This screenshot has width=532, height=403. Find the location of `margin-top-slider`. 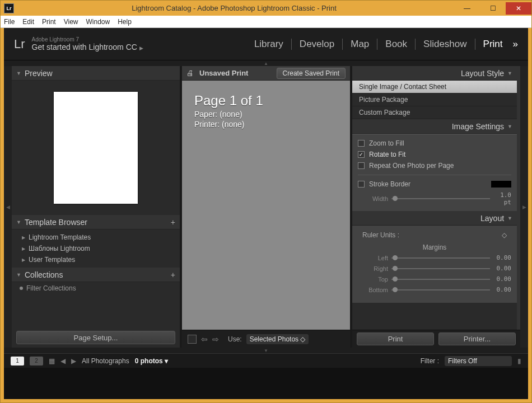

margin-top-slider is located at coordinates (441, 279).